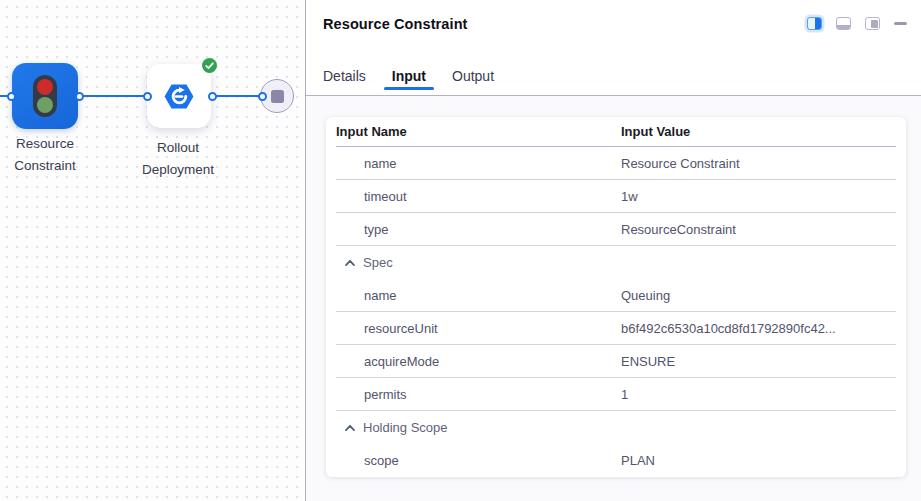  I want to click on group-label: Holding Scope, so click(406, 428).